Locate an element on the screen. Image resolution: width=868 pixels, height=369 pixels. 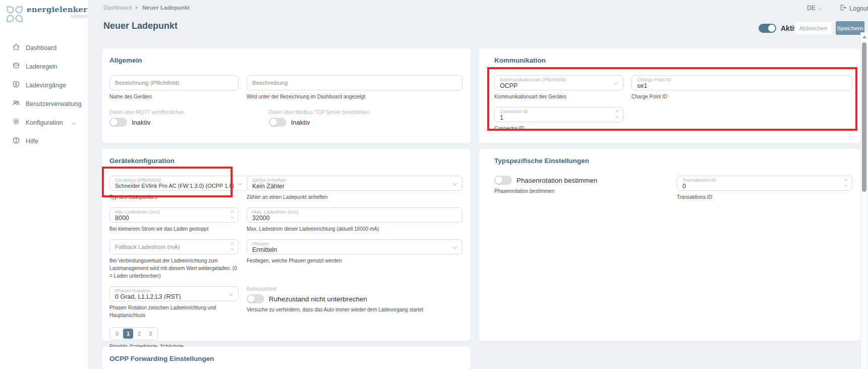
section-title: Typspezifische Einstellungen is located at coordinates (673, 161).